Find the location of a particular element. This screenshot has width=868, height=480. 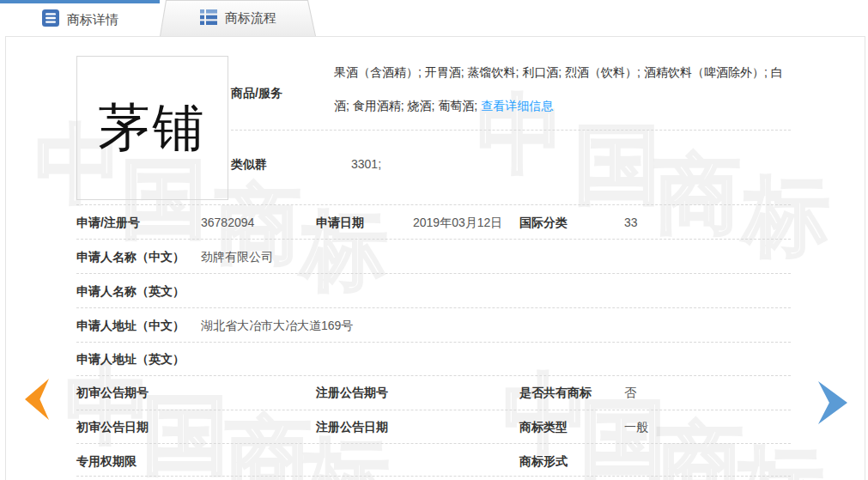

field-row: 申请人名称（英文） is located at coordinates (435, 293).